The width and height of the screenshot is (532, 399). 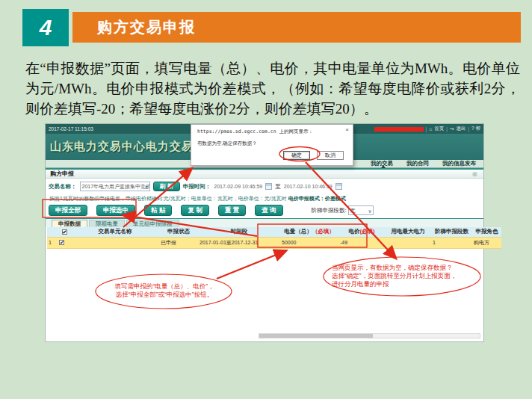 What do you see at coordinates (353, 211) in the screenshot?
I see `ladder-value: 无` at bounding box center [353, 211].